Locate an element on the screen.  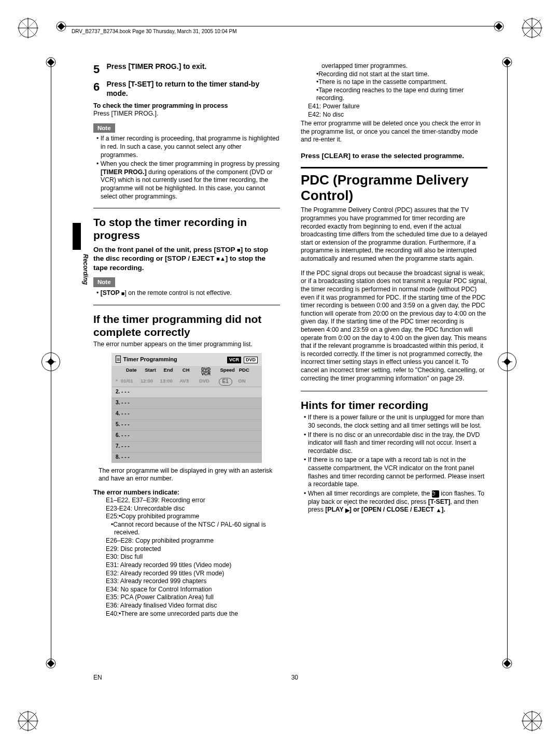
step-number: 6 is located at coordinates (99, 87).